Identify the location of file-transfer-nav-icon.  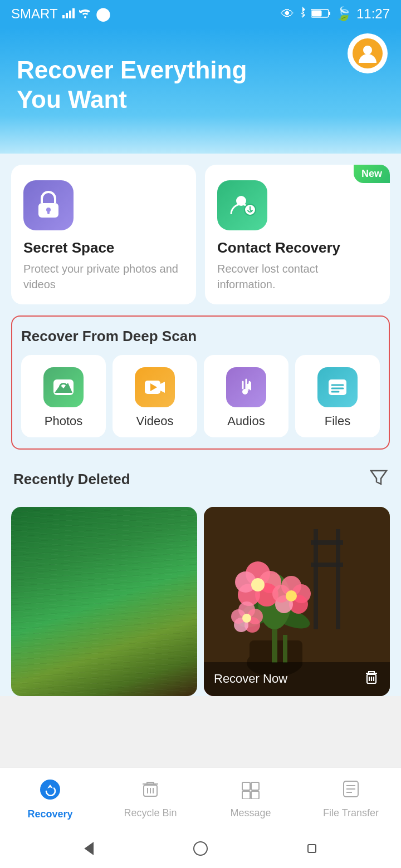
(351, 791).